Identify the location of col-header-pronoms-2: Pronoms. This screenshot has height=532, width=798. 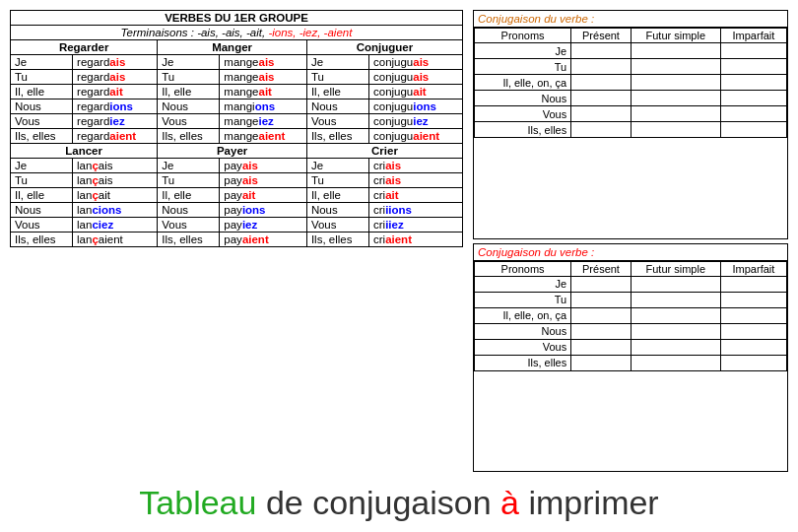
(523, 268).